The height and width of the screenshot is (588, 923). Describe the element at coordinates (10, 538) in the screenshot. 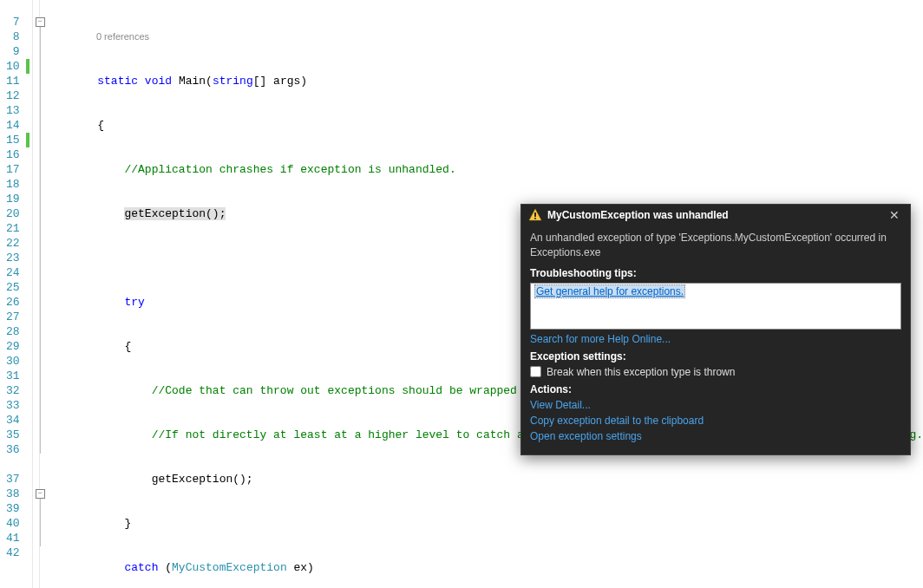

I see `line-number: 41` at that location.